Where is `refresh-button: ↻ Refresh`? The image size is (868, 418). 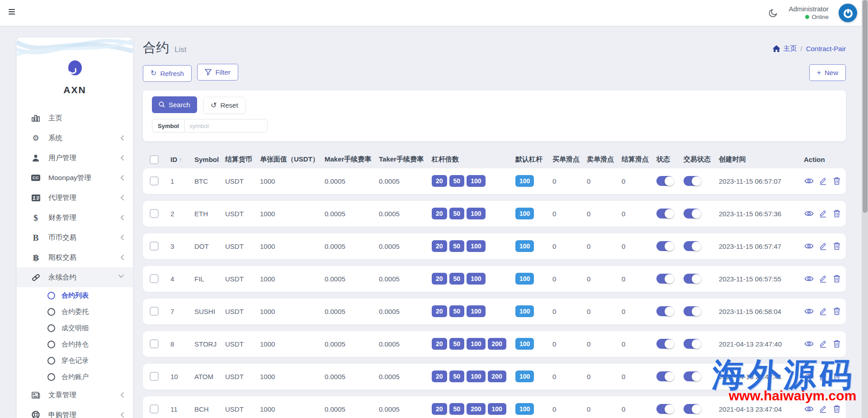
refresh-button: ↻ Refresh is located at coordinates (167, 73).